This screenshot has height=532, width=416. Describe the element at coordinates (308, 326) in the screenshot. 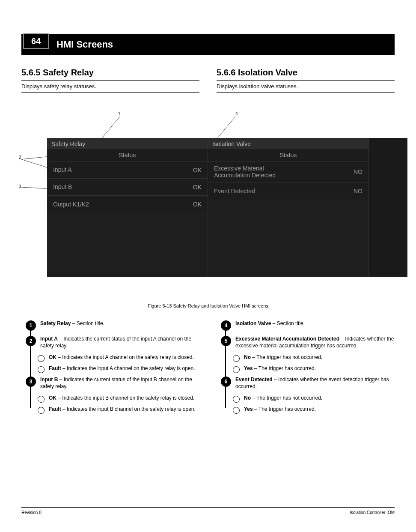

I see `item-4: 4 Isolation Valve – Section title.` at that location.